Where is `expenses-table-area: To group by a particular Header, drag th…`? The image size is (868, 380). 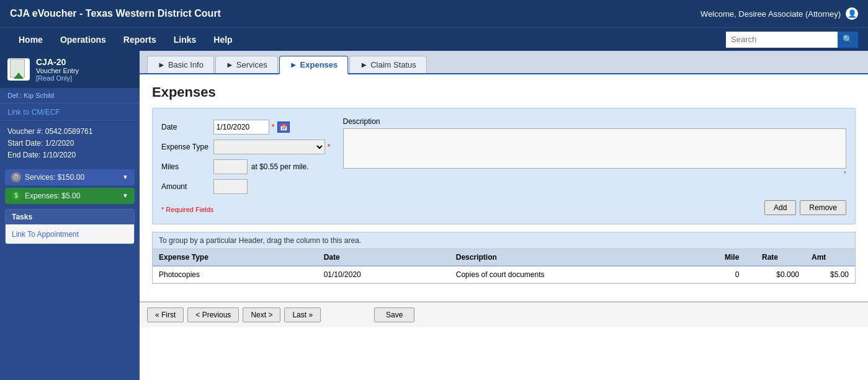
expenses-table-area: To group by a particular Header, drag th… is located at coordinates (504, 258).